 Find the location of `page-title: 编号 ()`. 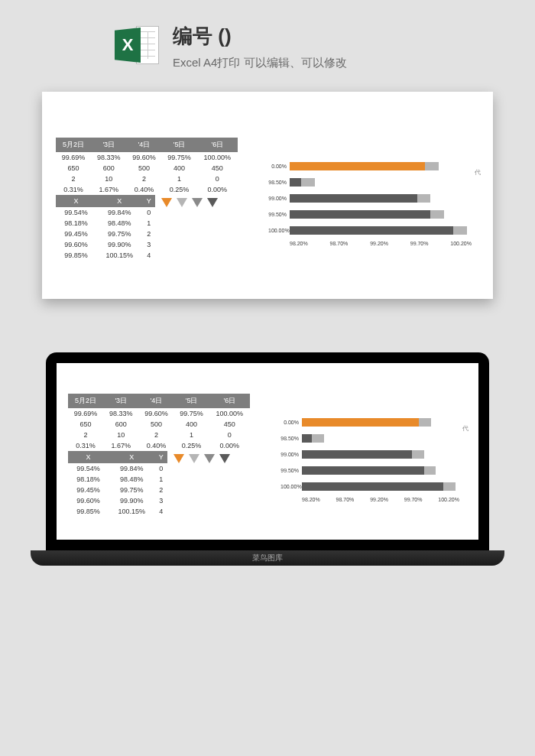

page-title: 编号 () is located at coordinates (260, 37).